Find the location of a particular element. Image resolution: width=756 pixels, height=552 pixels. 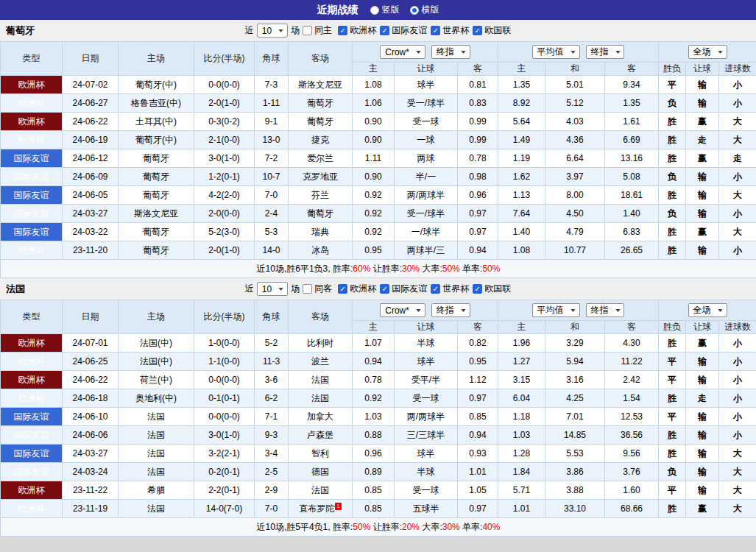

away-team: 德国 is located at coordinates (321, 473).